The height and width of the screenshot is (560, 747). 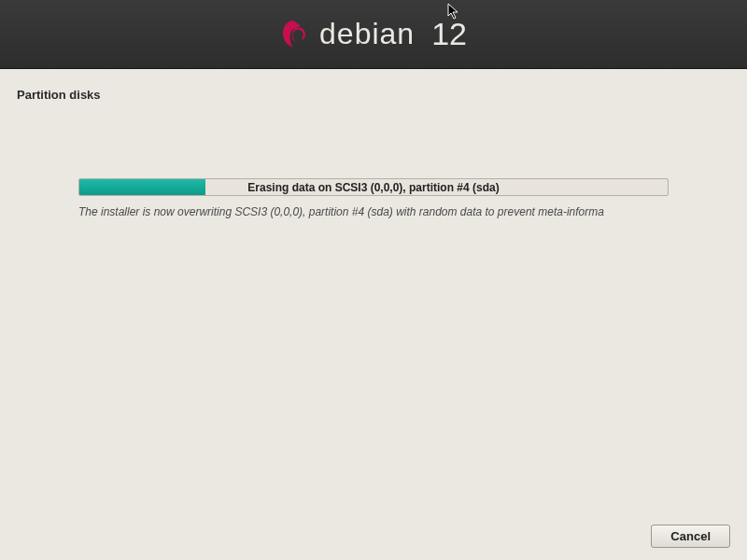 I want to click on cancel-button: Cancel, so click(x=691, y=536).